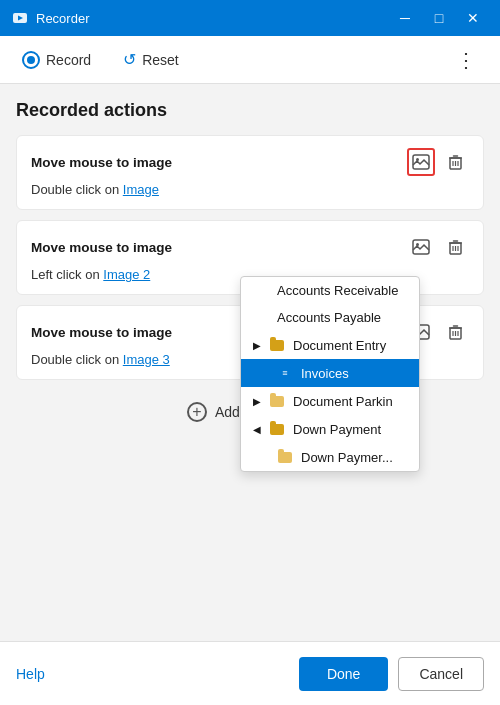  Describe the element at coordinates (473, 18) in the screenshot. I see `close-button: ✕` at that location.